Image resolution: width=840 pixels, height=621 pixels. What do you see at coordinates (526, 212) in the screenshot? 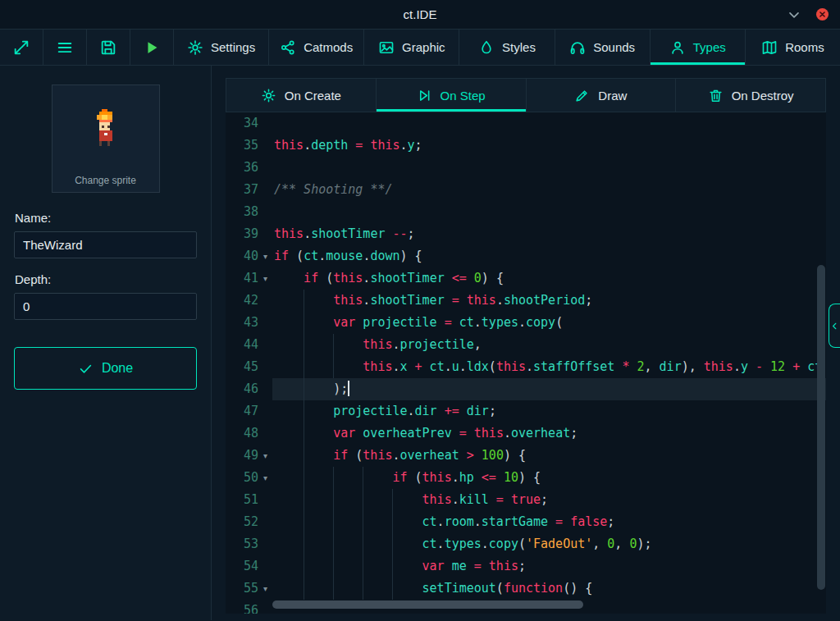
I see `code-line: 38` at bounding box center [526, 212].